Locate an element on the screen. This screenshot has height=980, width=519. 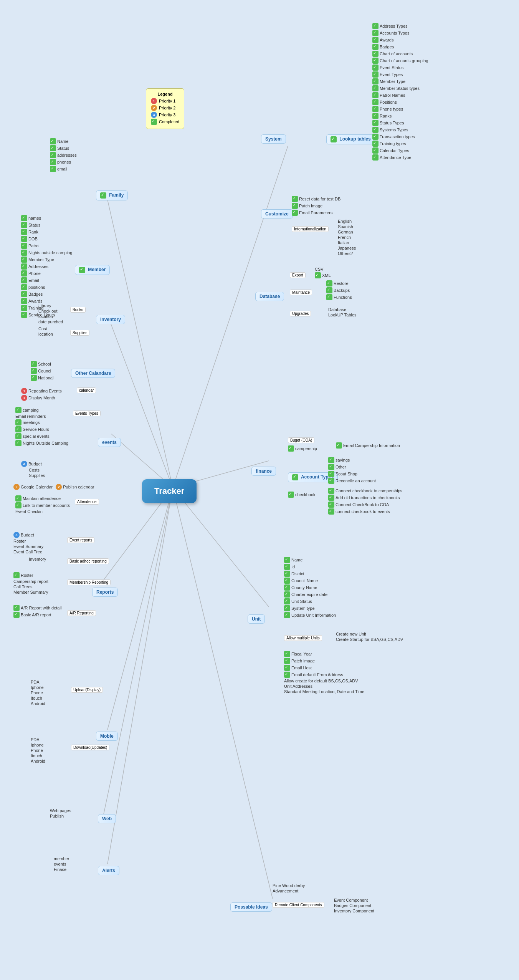
er-eventsummary: Event Summary is located at coordinates (28, 546).